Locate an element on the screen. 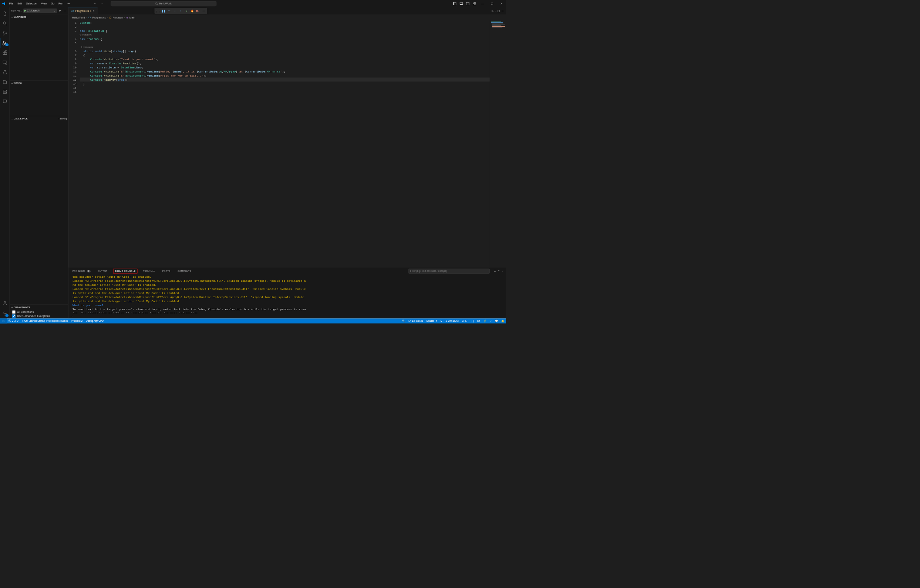  step-over-icon: ↷ is located at coordinates (170, 11).